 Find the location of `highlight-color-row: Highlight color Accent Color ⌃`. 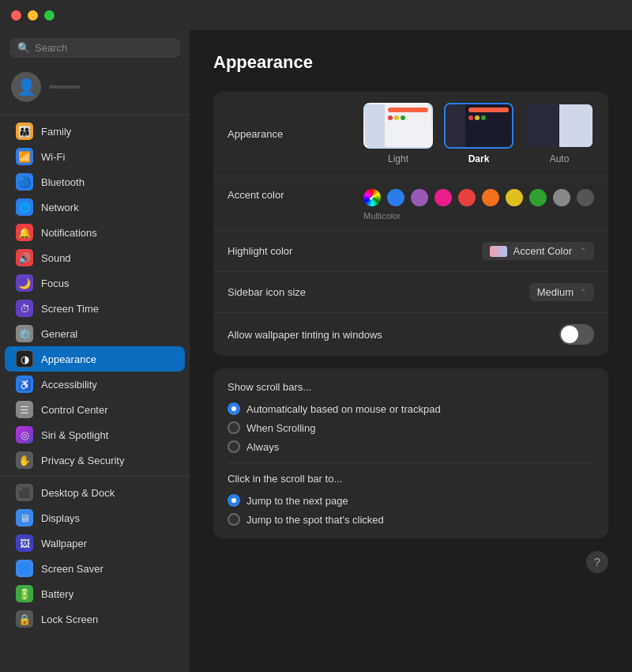

highlight-color-row: Highlight color Accent Color ⌃ is located at coordinates (411, 251).